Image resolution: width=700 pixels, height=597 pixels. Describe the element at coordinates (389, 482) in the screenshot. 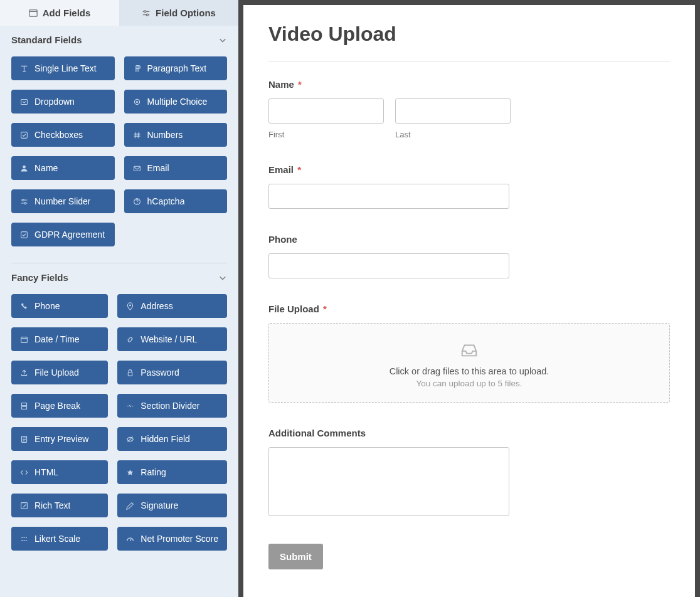

I see `comments-textarea` at that location.